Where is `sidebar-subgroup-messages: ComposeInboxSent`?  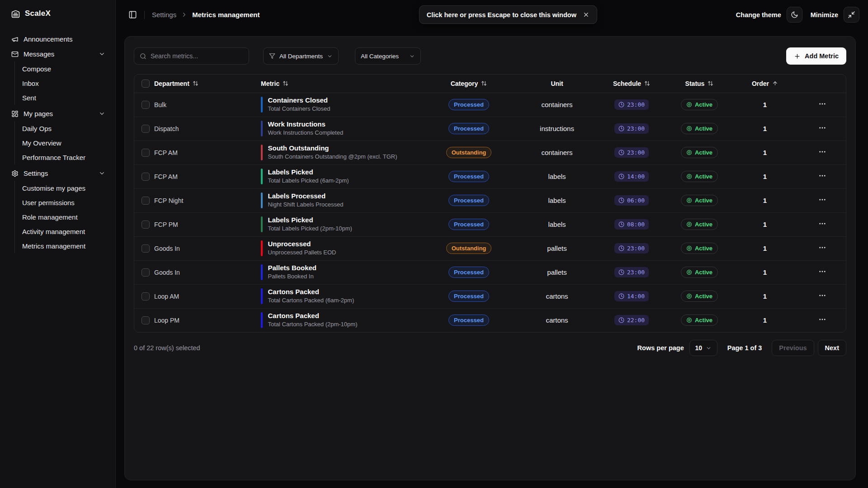 sidebar-subgroup-messages: ComposeInboxSent is located at coordinates (65, 83).